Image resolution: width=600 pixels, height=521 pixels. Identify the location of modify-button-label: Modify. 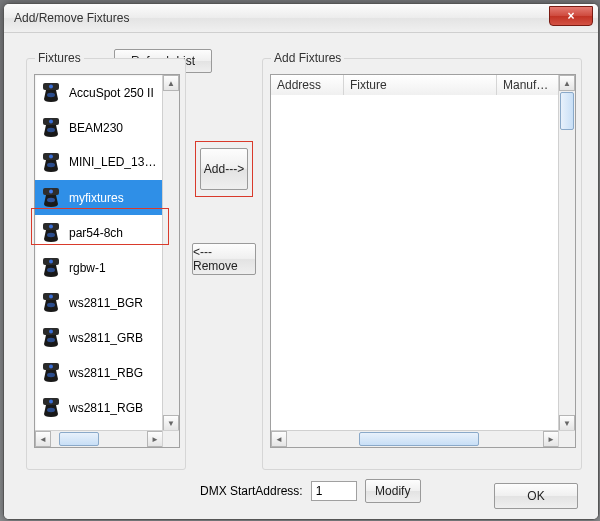
(392, 491).